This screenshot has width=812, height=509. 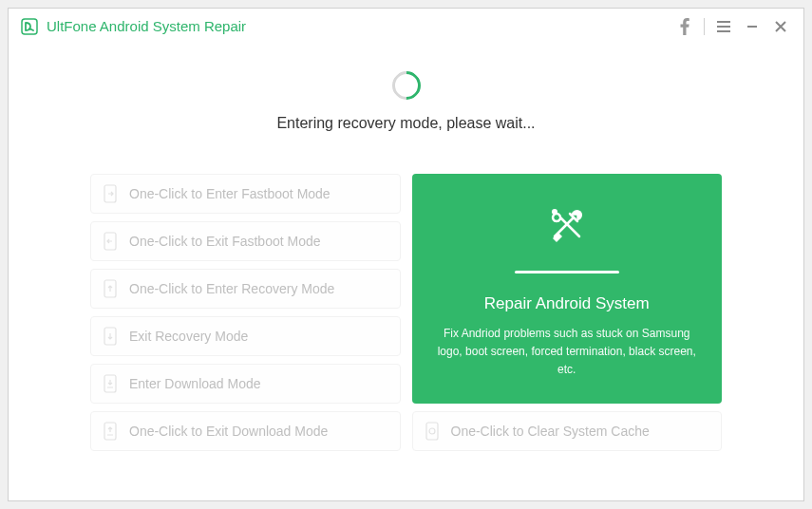 What do you see at coordinates (29, 27) in the screenshot?
I see `app-logo-icon` at bounding box center [29, 27].